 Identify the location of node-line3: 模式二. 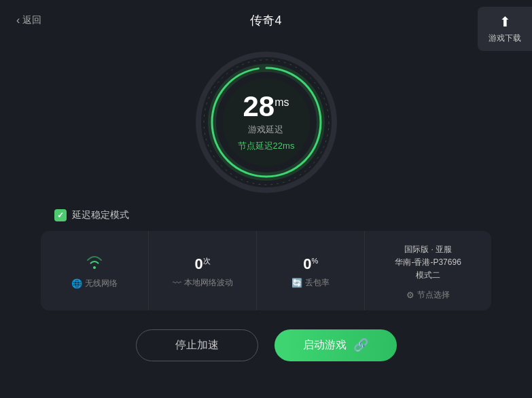
(428, 276).